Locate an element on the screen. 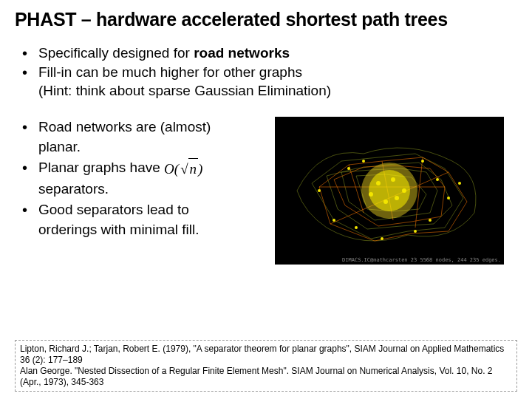 The image size is (532, 399). bullet-road-networks: Specifically designed for road networks is located at coordinates (270, 53).